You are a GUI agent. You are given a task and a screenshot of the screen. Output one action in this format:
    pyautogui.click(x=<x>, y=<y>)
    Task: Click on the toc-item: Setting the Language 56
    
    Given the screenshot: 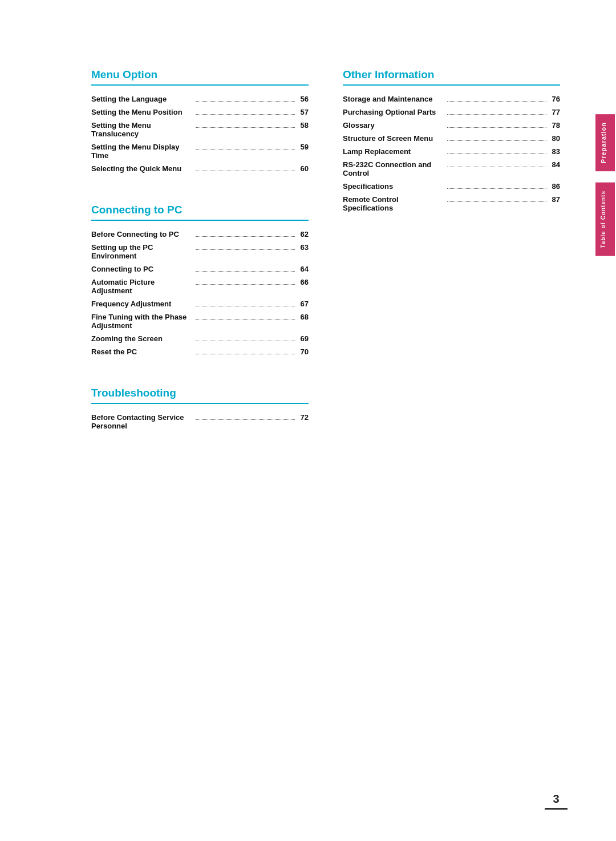 What is the action you would take?
    pyautogui.click(x=200, y=99)
    